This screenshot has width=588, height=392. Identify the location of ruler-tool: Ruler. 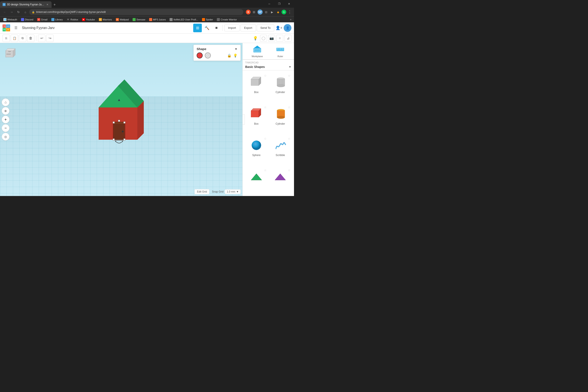
(280, 51).